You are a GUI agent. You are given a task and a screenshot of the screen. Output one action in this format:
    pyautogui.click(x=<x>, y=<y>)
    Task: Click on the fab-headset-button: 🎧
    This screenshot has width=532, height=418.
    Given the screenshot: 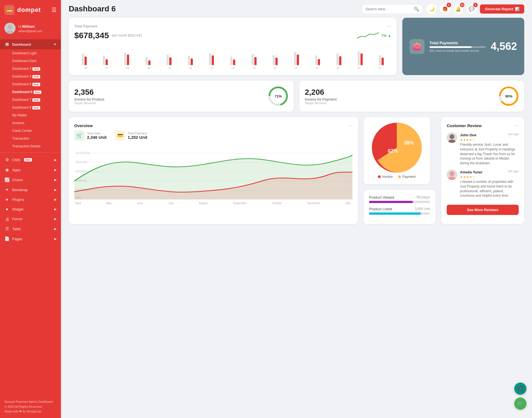 What is the action you would take?
    pyautogui.click(x=520, y=389)
    